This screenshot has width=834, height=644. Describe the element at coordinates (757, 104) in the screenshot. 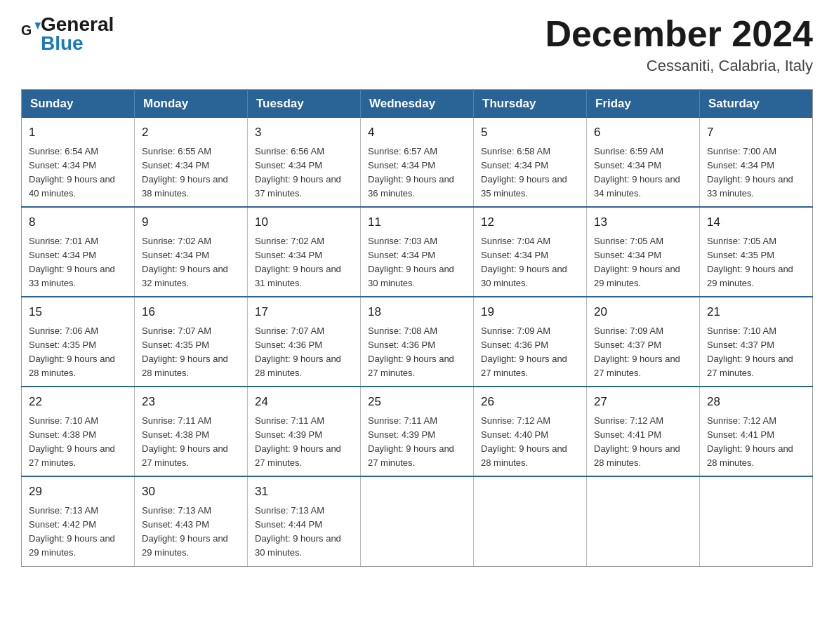

I see `col-header-saturday: Saturday` at that location.